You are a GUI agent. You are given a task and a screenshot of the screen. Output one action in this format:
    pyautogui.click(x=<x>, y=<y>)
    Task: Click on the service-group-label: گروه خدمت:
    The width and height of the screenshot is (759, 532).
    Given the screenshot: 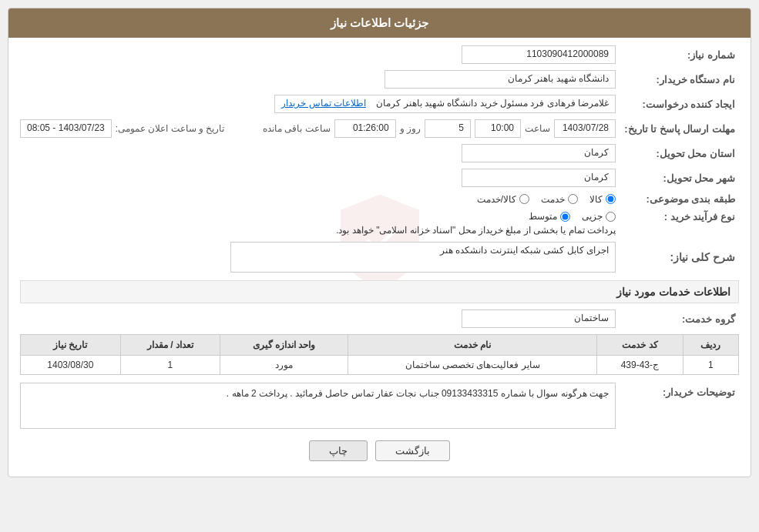 What is the action you would take?
    pyautogui.click(x=677, y=319)
    